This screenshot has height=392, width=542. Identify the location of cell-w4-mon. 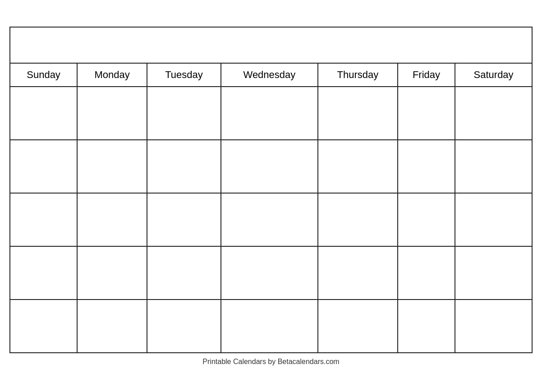
(112, 273).